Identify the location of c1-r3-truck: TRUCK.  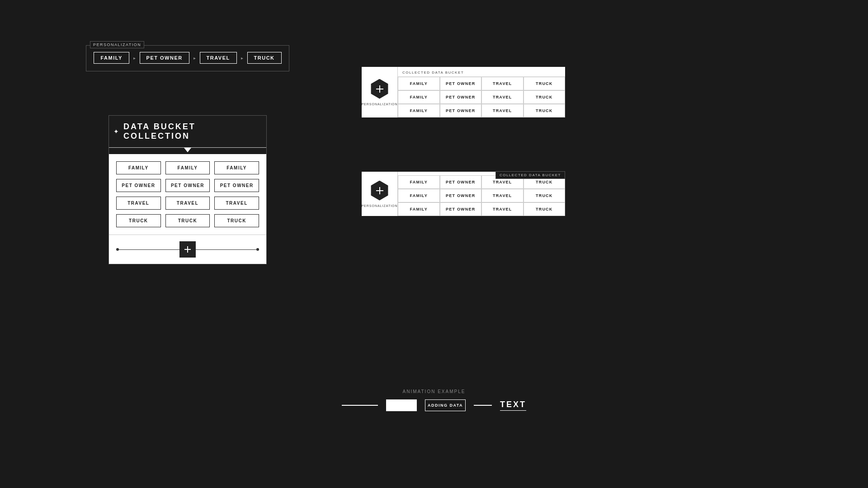
(544, 111).